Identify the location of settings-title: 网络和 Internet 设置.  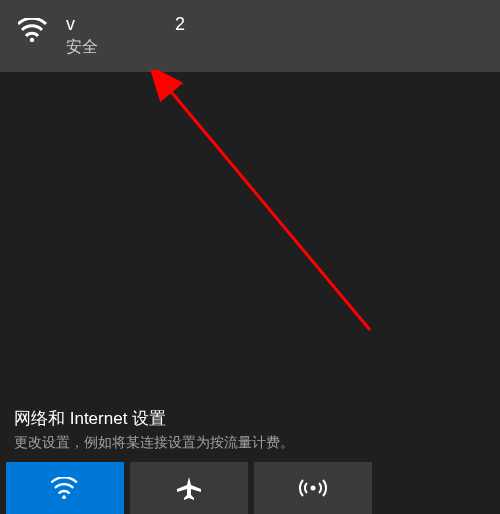
(250, 418).